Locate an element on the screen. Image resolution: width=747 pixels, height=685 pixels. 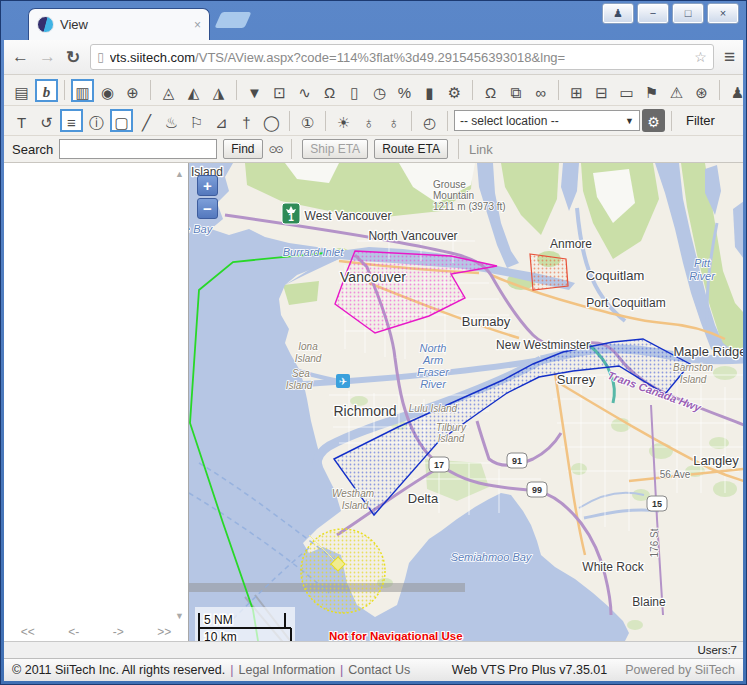
siitech-favicon is located at coordinates (46, 24).